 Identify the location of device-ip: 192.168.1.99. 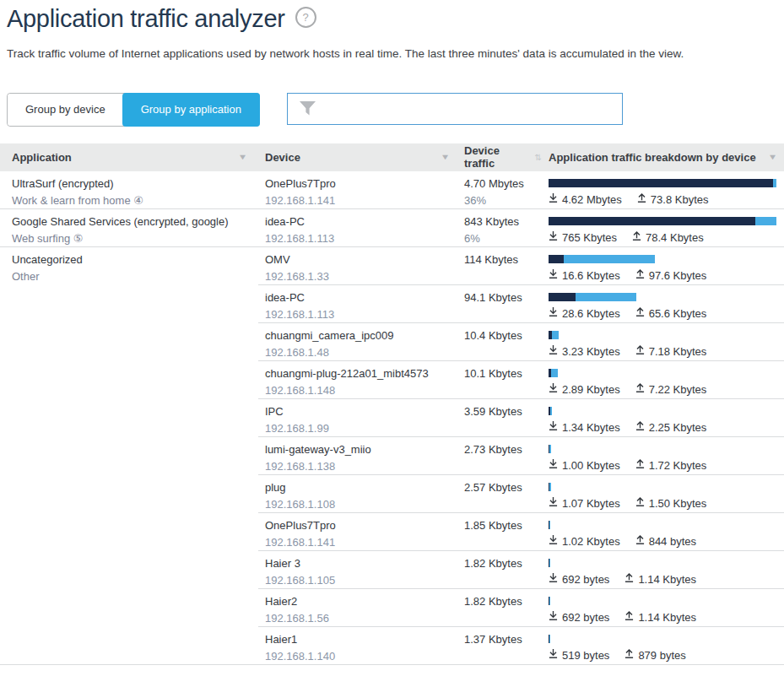
(357, 429).